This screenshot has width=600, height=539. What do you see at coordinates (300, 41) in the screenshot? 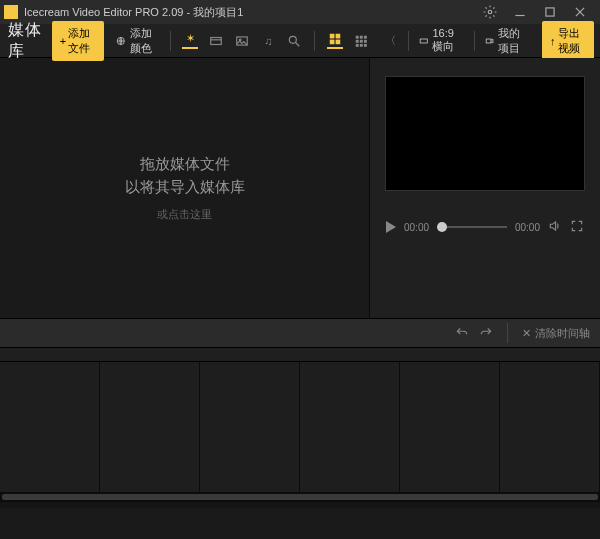
I see `main-toolbar: 媒体库 +添加文件 添加颜色 ✶ ♫ 〈 16:9 横向 我的项目 ↑导出视频` at bounding box center [300, 41].